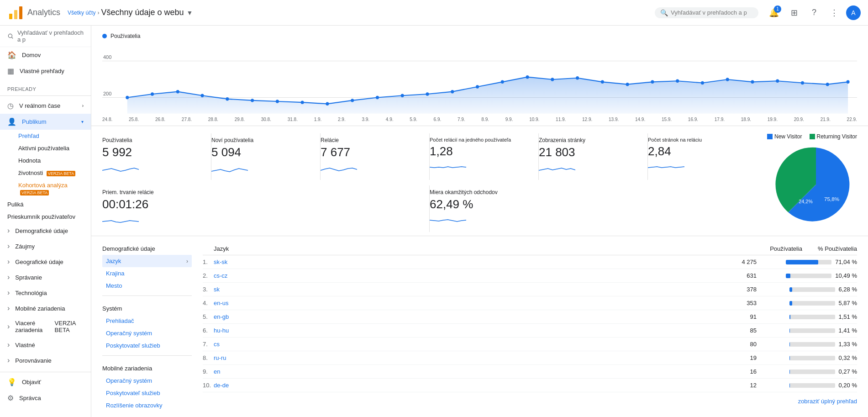  Describe the element at coordinates (814, 13) in the screenshot. I see `help-button: ?` at that location.